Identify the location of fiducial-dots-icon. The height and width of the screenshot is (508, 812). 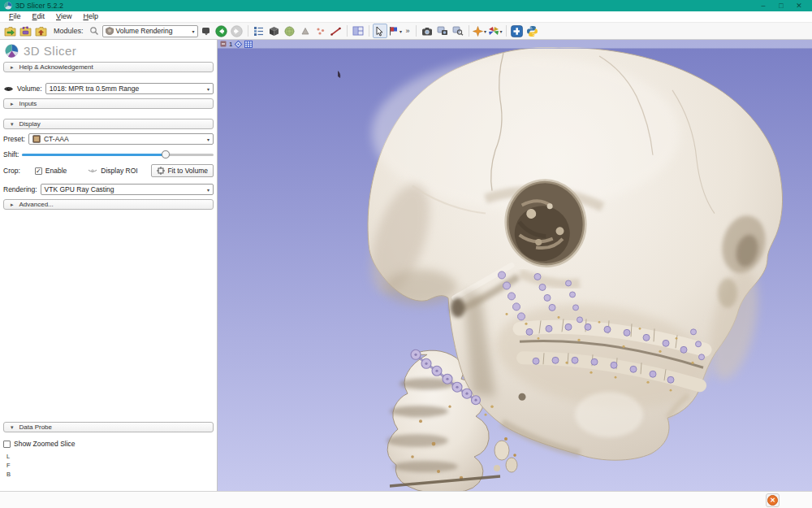
(321, 31).